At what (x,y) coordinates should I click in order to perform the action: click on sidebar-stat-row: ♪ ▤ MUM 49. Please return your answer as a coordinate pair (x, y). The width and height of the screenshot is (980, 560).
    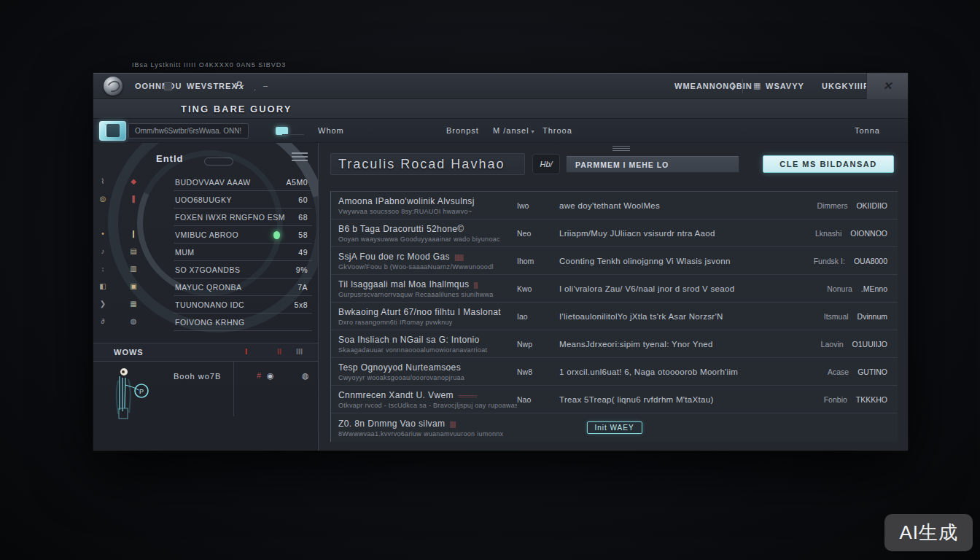
    Looking at the image, I should click on (206, 252).